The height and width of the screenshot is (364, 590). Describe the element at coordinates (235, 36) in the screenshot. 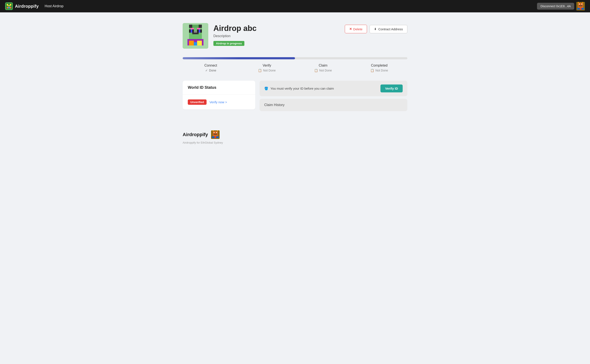

I see `airdrop-description: Description` at that location.